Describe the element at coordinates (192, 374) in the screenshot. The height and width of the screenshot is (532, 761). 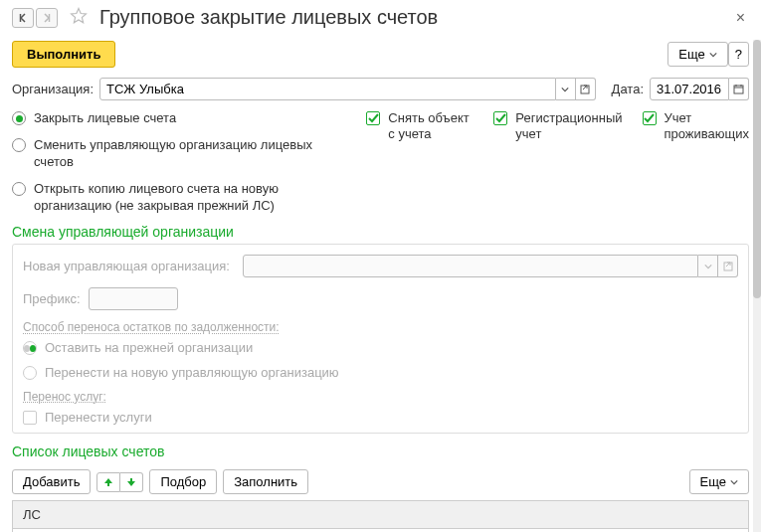
I see `radio-label: Перенести на новую управляющую организац…` at that location.